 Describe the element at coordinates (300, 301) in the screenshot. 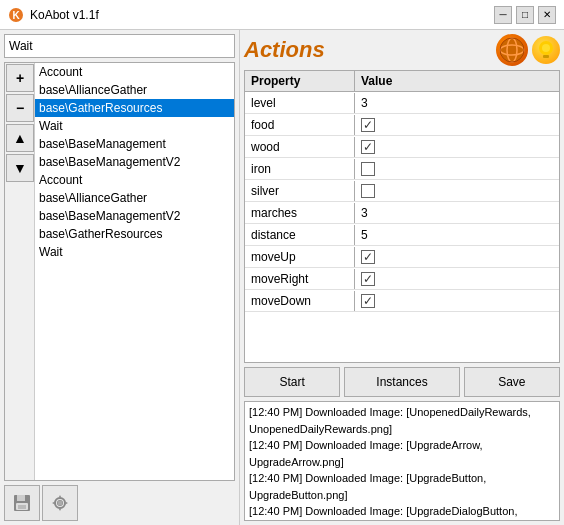

I see `property-cell: moveDown` at that location.